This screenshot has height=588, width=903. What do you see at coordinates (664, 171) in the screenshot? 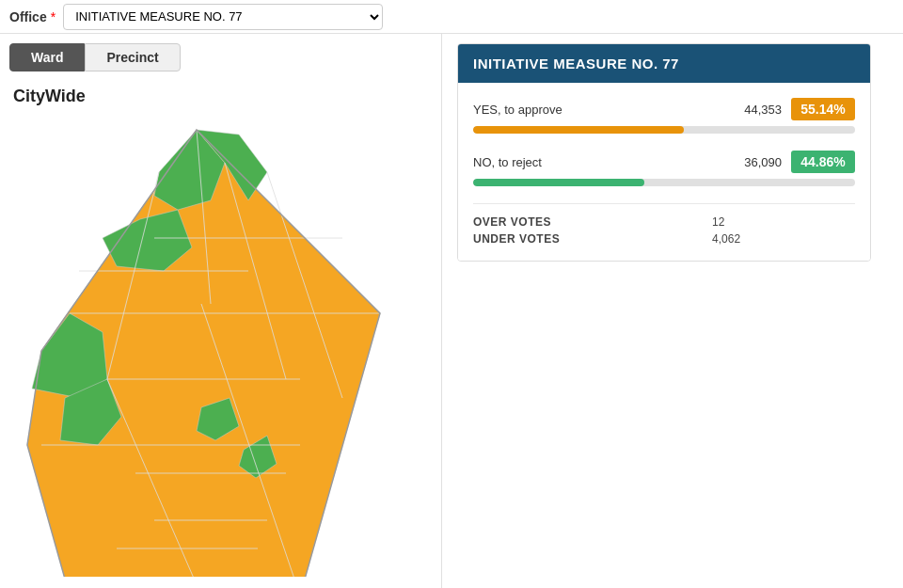
I see `results-body: YES, to approve 44,353 55.14% NO, to rej…` at bounding box center [664, 171].